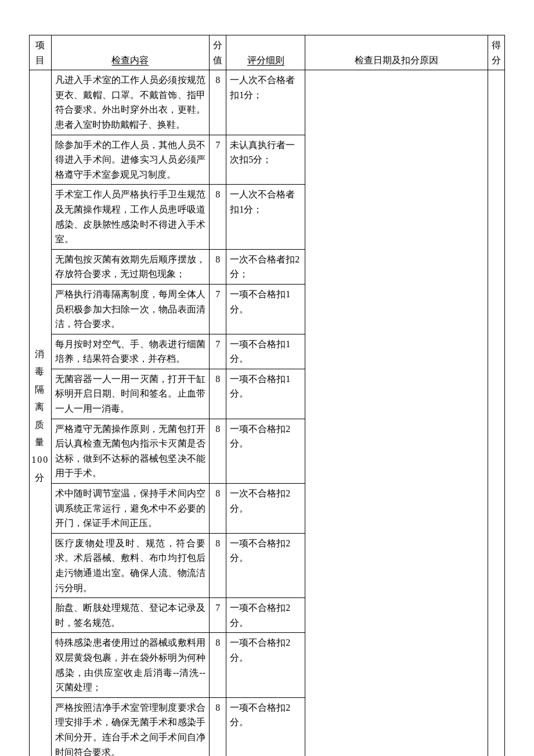 The height and width of the screenshot is (756, 534). Describe the element at coordinates (130, 217) in the screenshot. I see `content-cell: 手术室工作人员严格执行手卫生规范及无菌操作规程，工作人员患呼吸道感染、皮肤脓性感…` at that location.